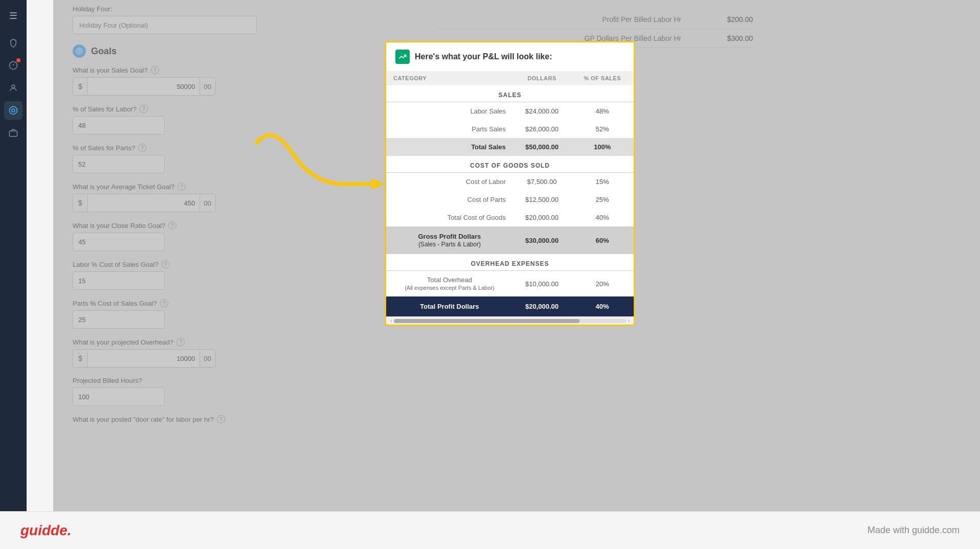  I want to click on col-header-dollars: DOLLARS, so click(542, 78).